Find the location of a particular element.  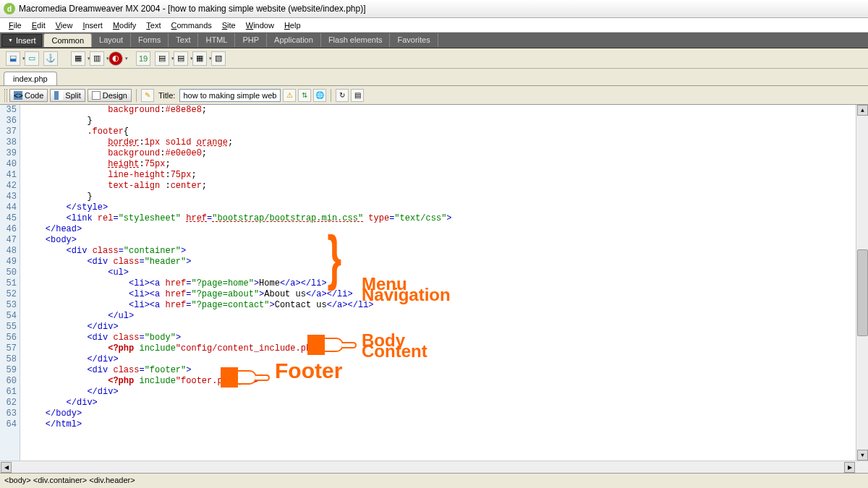

preview-browser-icon: 🌐 is located at coordinates (320, 95).